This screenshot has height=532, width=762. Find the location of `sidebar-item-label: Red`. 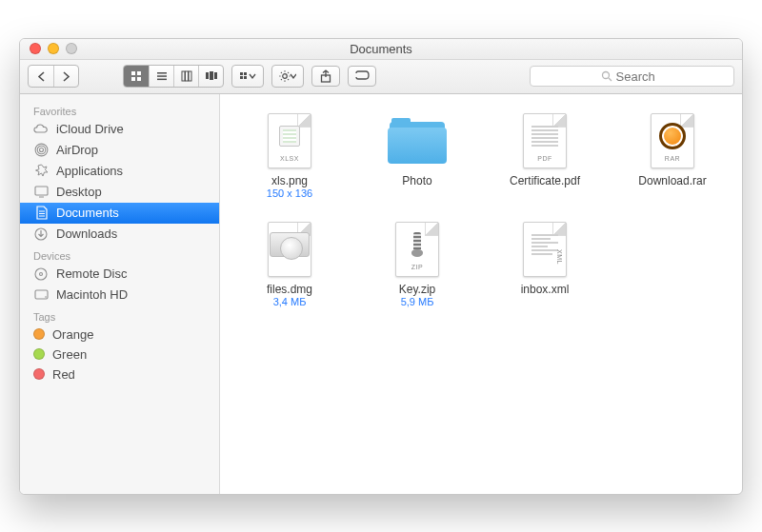

sidebar-item-label: Red is located at coordinates (64, 375).